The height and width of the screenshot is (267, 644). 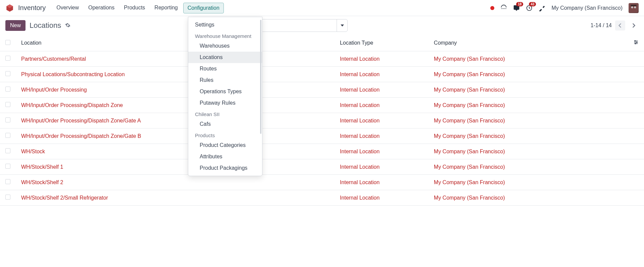 I want to click on gear-icon, so click(x=68, y=25).